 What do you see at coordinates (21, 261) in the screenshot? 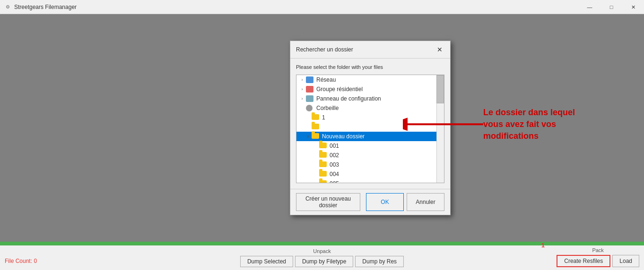
I see `file-count: File Count: 0` at bounding box center [21, 261].